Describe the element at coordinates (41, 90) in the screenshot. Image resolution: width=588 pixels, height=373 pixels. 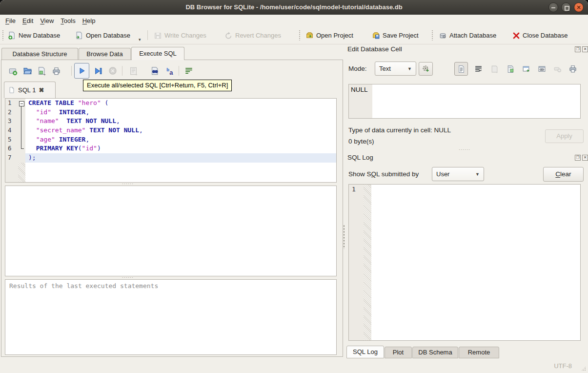
I see `close-sql-tab-icon: ✖` at that location.